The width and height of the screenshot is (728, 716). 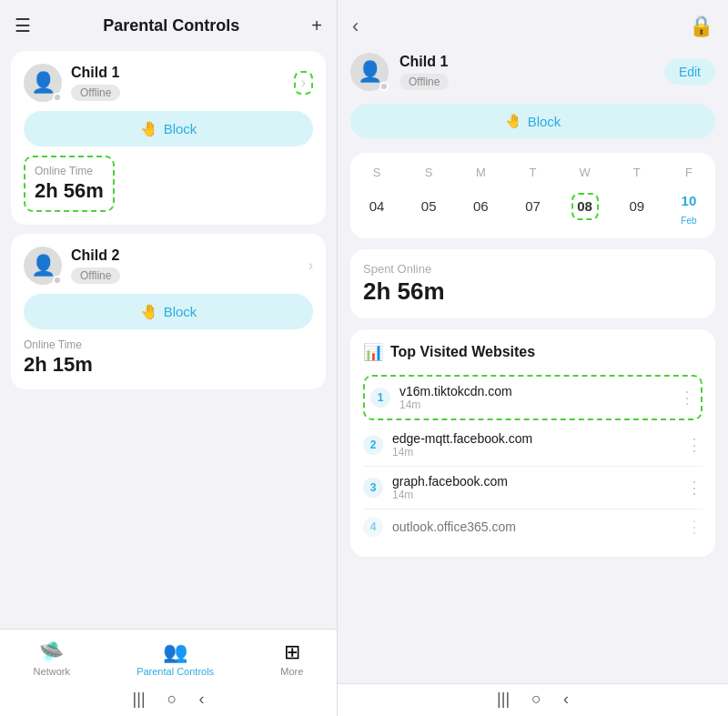 I want to click on right-block-button: 🤚 Block, so click(x=533, y=121).